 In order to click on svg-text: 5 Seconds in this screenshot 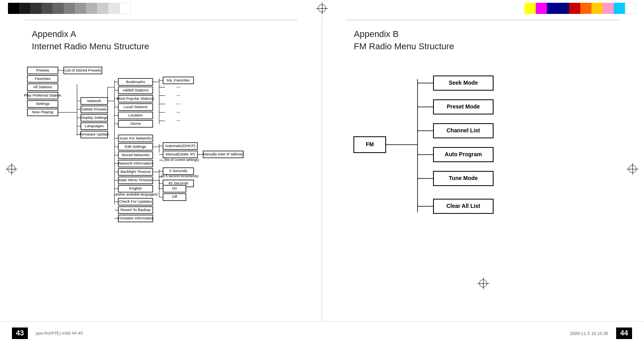, I will do `click(178, 171)`.